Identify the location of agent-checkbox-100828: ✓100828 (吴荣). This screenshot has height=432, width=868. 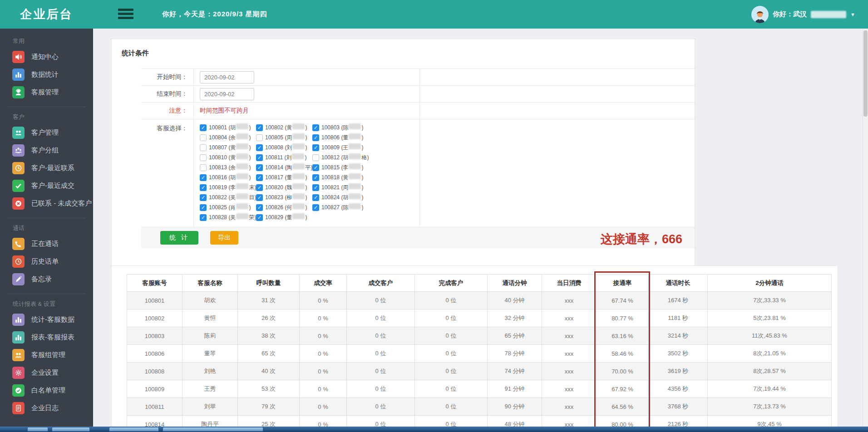
(228, 217).